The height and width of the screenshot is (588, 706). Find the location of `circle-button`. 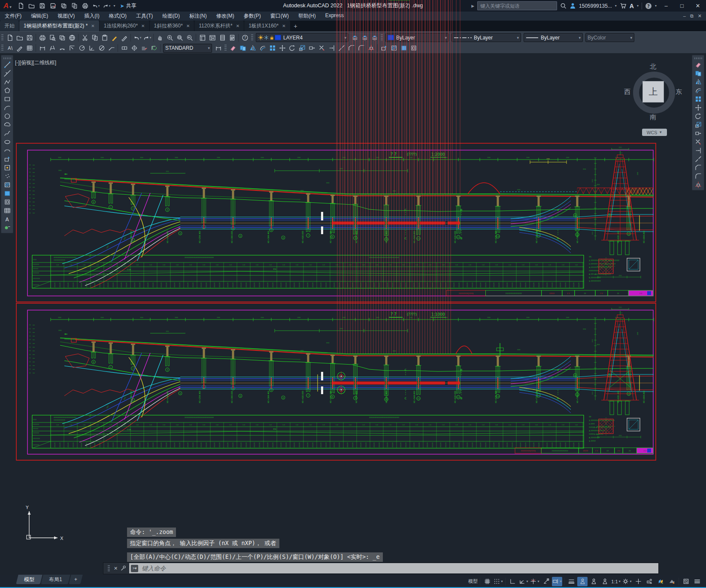

circle-button is located at coordinates (7, 116).